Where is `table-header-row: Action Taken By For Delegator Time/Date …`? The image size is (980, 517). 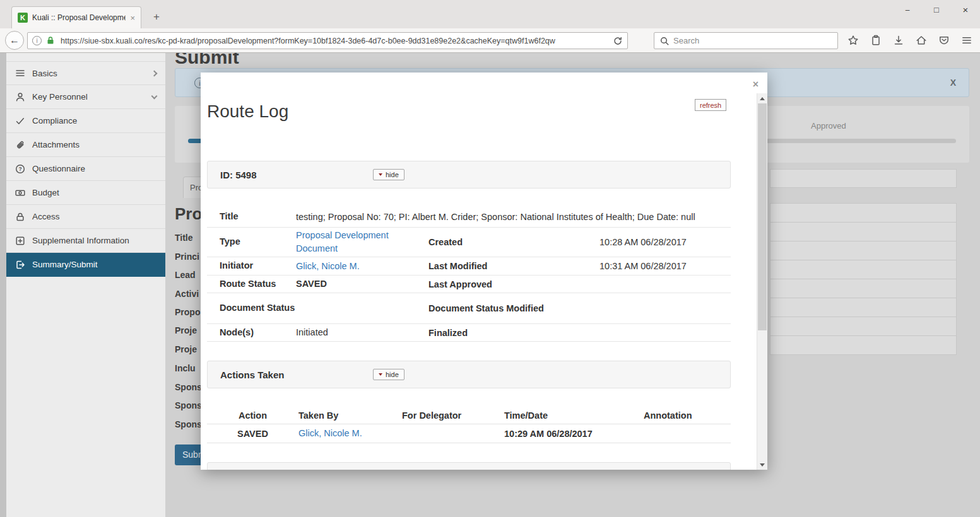
table-header-row: Action Taken By For Delegator Time/Date … is located at coordinates (469, 415).